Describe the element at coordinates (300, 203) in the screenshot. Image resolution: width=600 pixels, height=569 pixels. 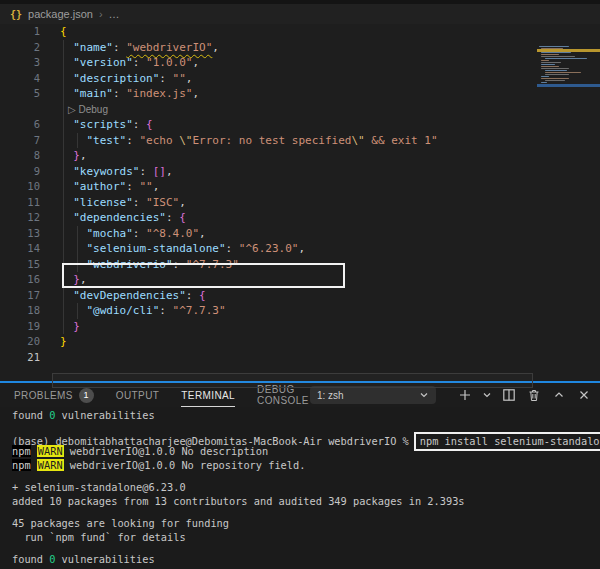
I see `code-line-11: 11 "license": "ISC",` at that location.